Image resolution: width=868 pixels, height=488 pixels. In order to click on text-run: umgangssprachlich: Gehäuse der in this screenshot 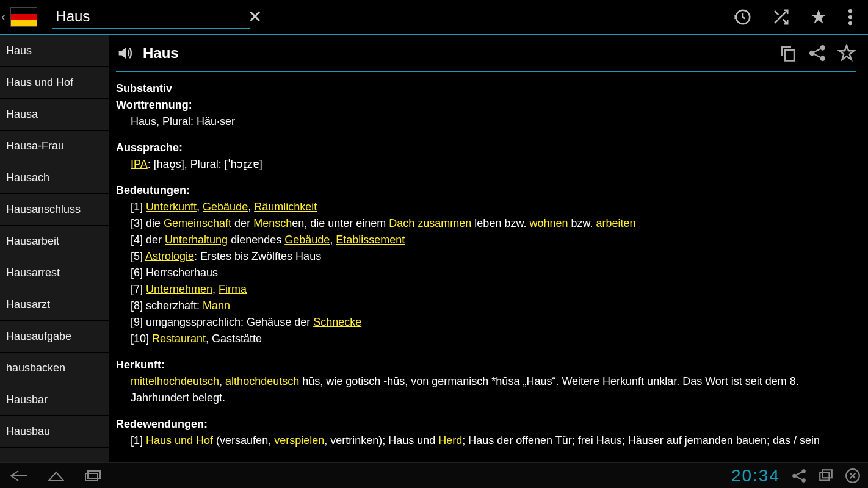, I will do `click(230, 322)`.